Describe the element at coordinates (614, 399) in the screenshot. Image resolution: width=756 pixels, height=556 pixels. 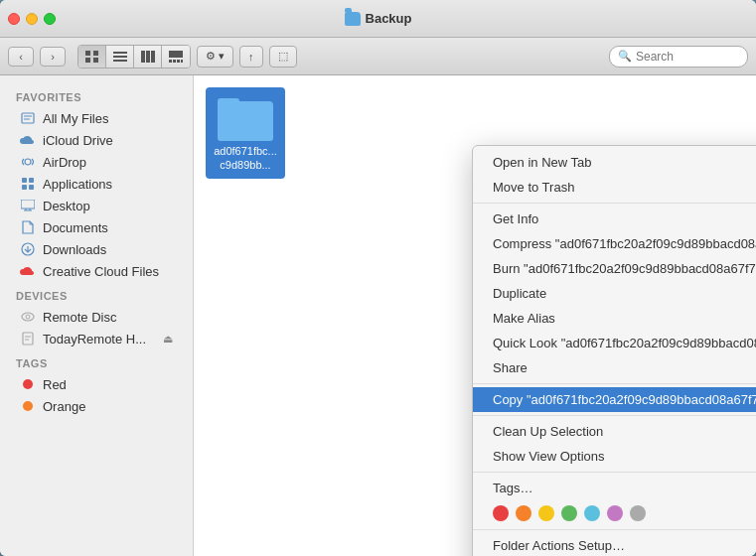
I see `cm-copy: Copy "ad0f671fbc20a2f09c9d89bbacd08a67f7…` at that location.